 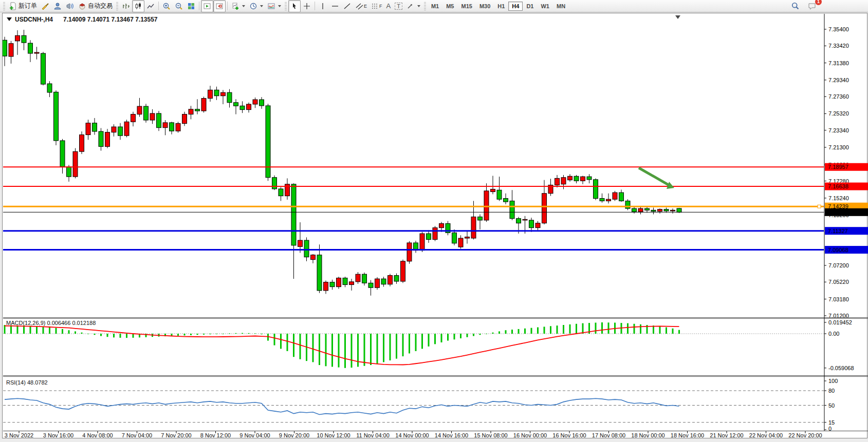 I want to click on auto-scroll-icon, so click(x=207, y=6).